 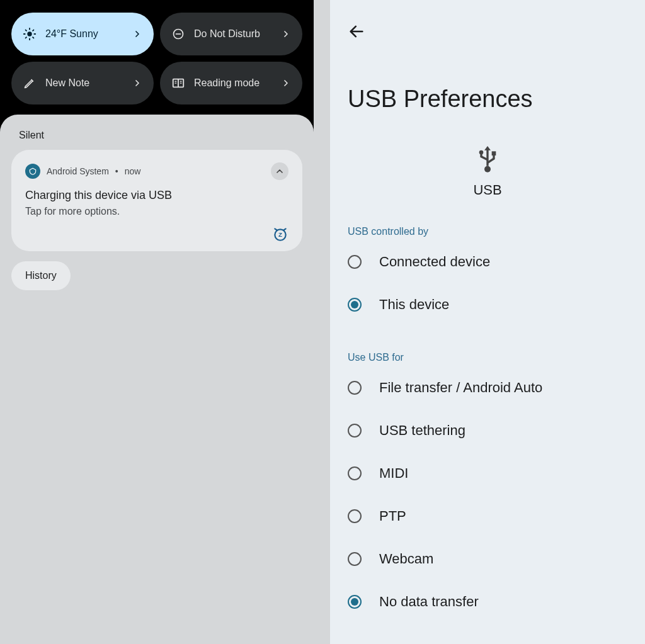 I want to click on notification-title: Charging this device via USB, so click(x=157, y=195).